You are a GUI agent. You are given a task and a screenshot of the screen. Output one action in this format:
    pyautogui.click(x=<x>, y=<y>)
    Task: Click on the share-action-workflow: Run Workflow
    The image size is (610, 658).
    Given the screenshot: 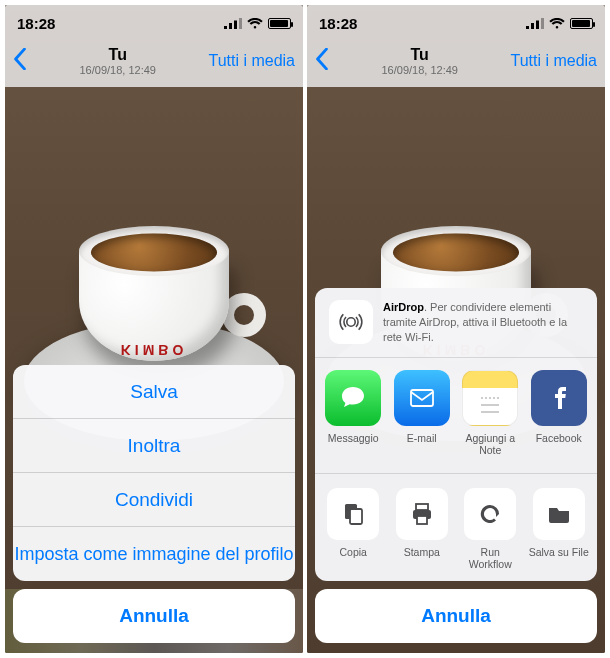 What is the action you would take?
    pyautogui.click(x=490, y=530)
    